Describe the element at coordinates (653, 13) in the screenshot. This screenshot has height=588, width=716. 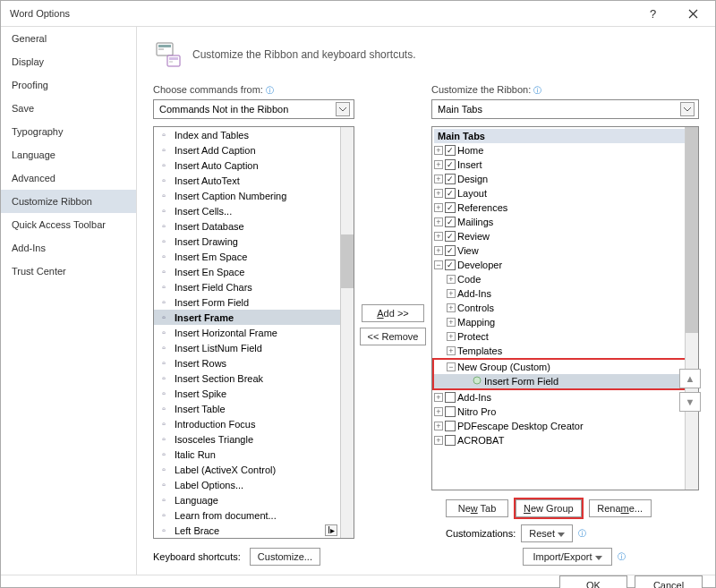
I see `help-button: ?` at that location.